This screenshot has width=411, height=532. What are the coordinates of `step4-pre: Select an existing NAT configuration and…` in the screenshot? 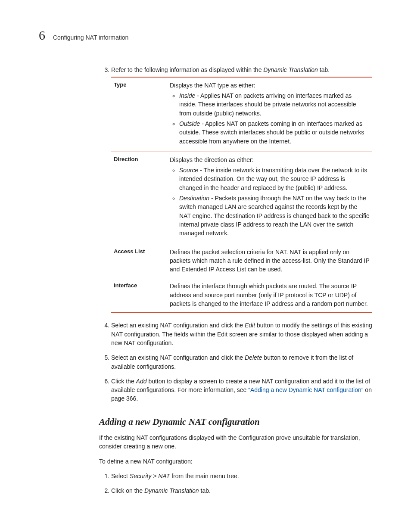 It's located at (178, 325).